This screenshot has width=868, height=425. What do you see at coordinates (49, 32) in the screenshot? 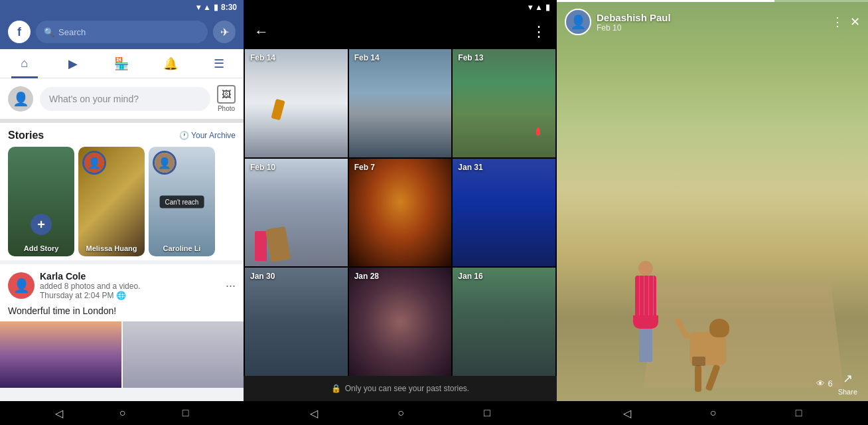
I see `search-icon: 🔍` at bounding box center [49, 32].